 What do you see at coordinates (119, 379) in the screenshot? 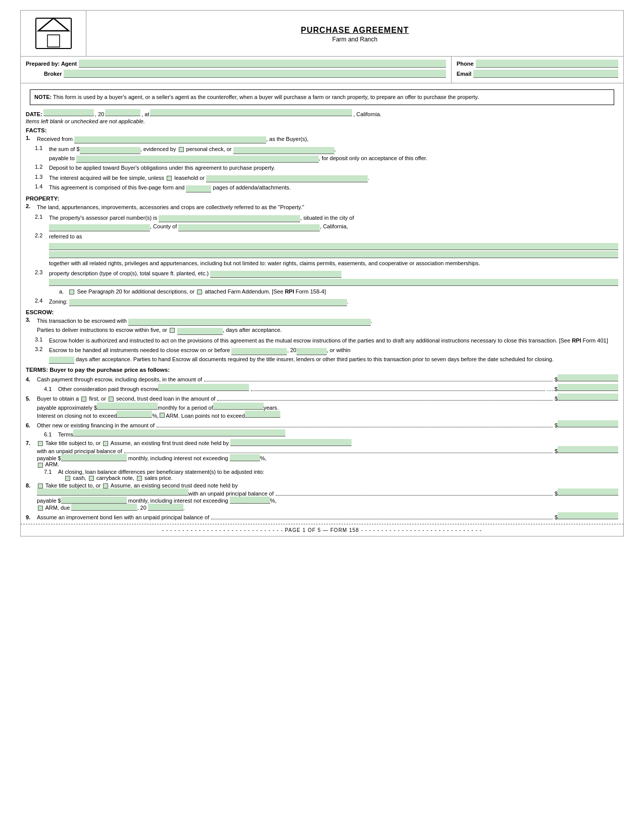
I see `terms-text-4: Cash payment through escrow, including d…` at bounding box center [119, 379].